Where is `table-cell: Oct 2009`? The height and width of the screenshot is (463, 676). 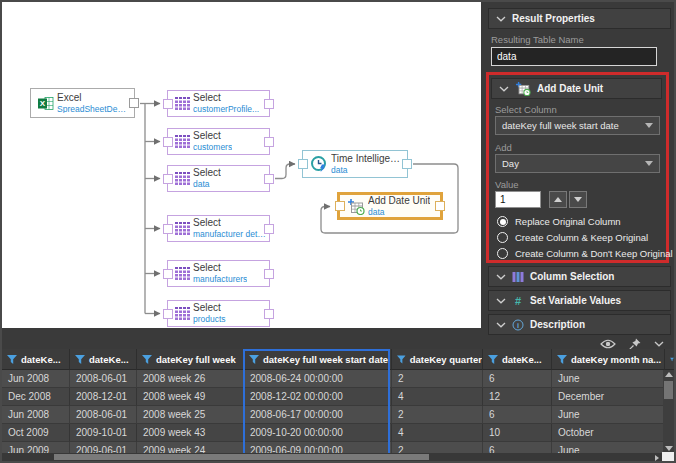
table-cell: Oct 2009 is located at coordinates (36, 433).